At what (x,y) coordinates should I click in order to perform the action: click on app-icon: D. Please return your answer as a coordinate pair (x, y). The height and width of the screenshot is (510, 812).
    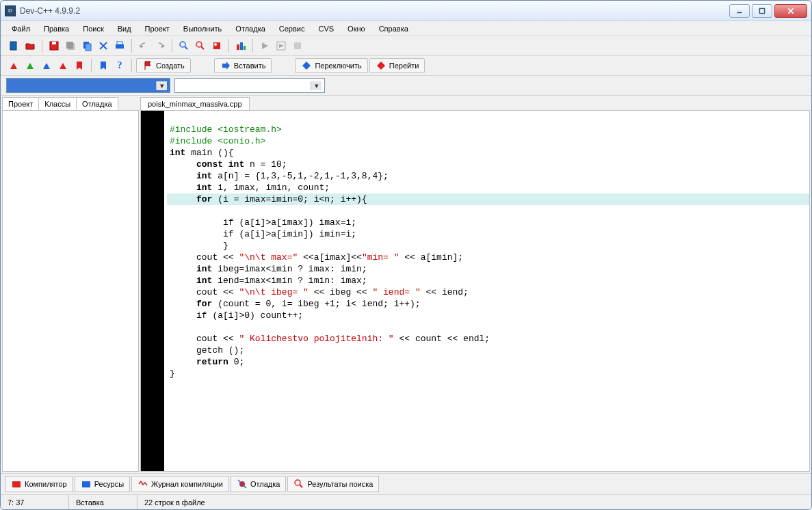
    Looking at the image, I should click on (10, 11).